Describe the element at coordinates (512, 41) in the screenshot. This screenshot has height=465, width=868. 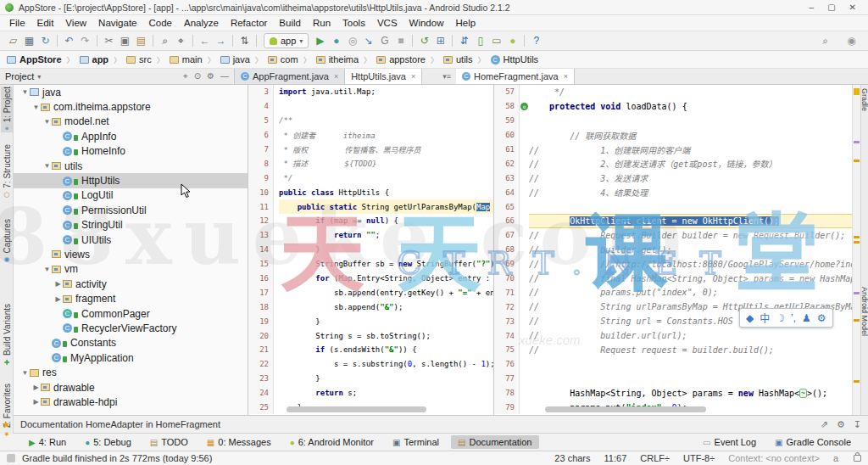
I see `android-icon: ●` at that location.